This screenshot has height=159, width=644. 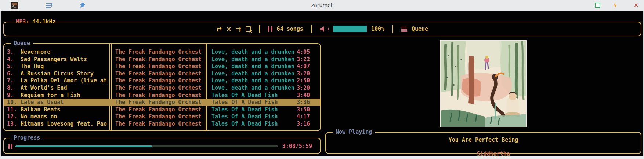 What do you see at coordinates (238, 29) in the screenshot?
I see `consume-icon: ⇉` at bounding box center [238, 29].